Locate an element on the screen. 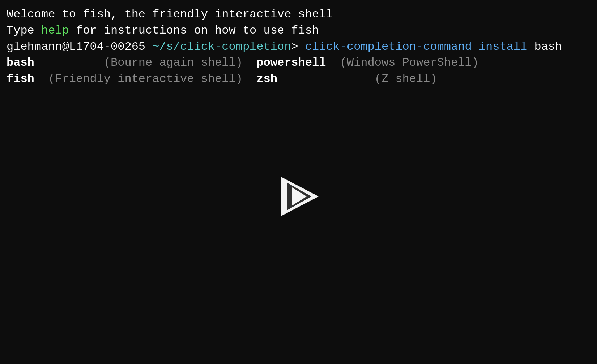 The width and height of the screenshot is (597, 364). cmd-arg1: install is located at coordinates (500, 47).